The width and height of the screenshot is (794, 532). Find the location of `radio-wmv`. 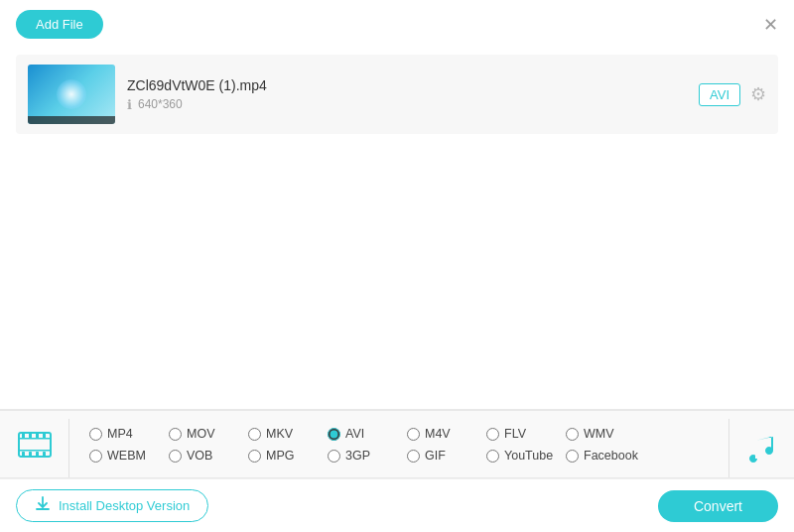

radio-wmv is located at coordinates (572, 435).